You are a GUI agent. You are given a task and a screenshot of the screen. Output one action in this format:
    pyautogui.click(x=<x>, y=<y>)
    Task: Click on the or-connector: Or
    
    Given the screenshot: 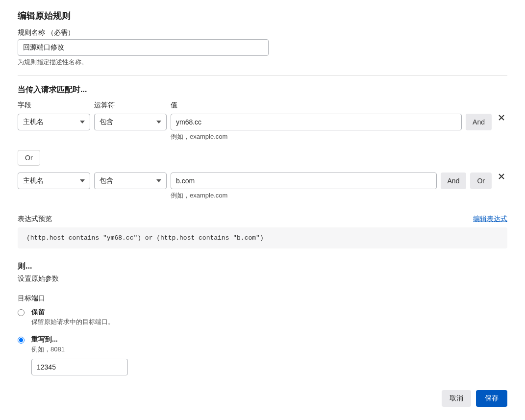 What is the action you would take?
    pyautogui.click(x=29, y=158)
    